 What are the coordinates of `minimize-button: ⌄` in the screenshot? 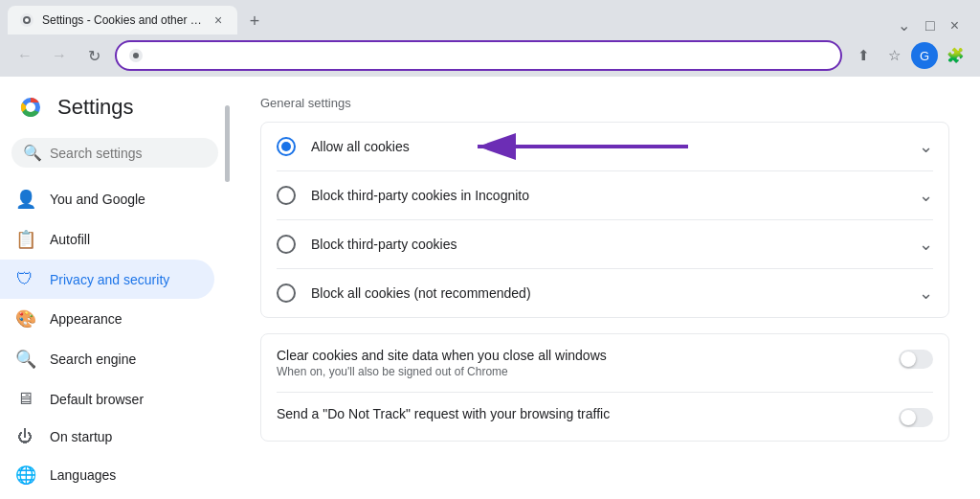 It's located at (903, 25).